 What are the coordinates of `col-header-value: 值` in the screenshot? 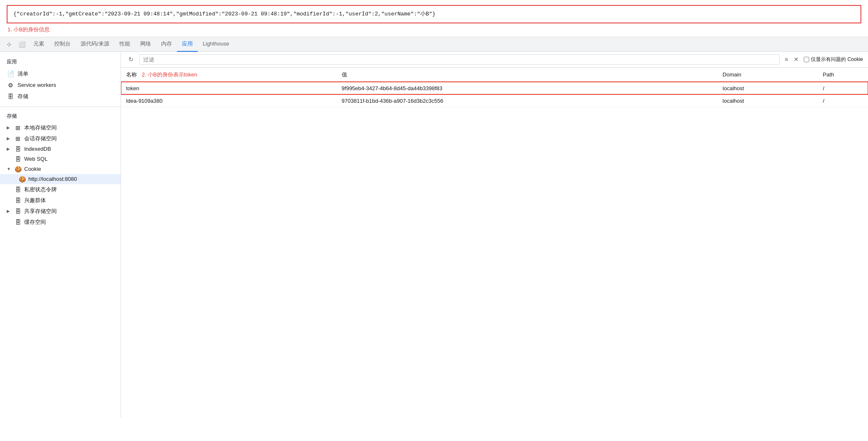 It's located at (527, 75).